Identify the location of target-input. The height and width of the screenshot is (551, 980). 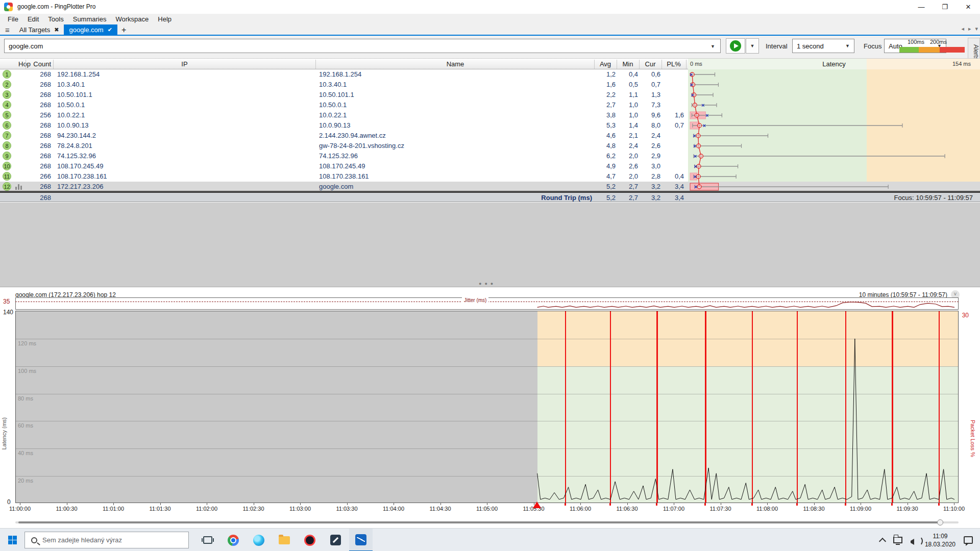
(362, 46).